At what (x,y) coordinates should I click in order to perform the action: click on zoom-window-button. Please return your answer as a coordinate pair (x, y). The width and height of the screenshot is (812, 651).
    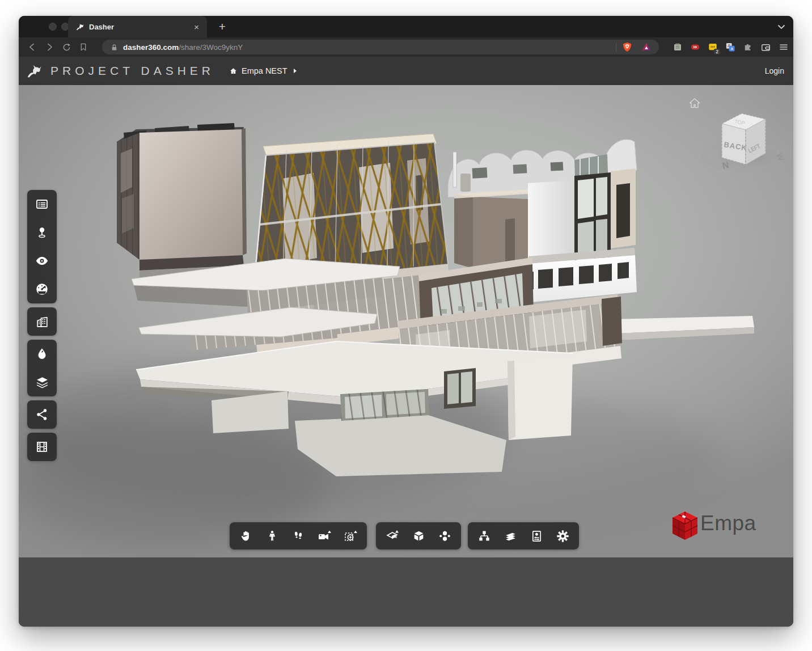
    Looking at the image, I should click on (350, 536).